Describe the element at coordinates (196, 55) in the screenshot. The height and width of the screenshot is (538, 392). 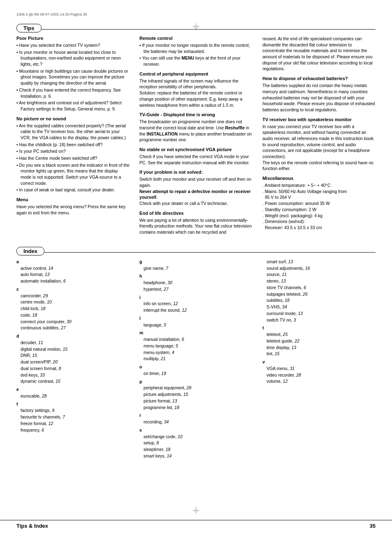
I see `tips-remote-list: If your monitor no longer responds to th…` at that location.